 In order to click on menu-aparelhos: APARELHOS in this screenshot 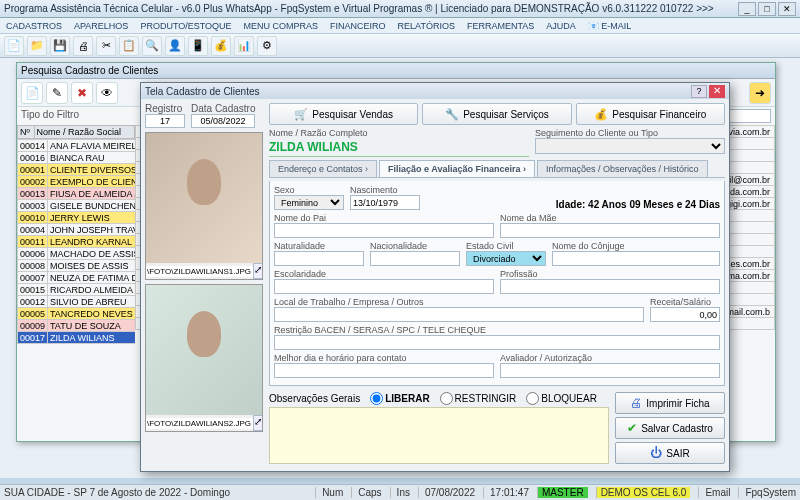, I will do `click(101, 26)`.